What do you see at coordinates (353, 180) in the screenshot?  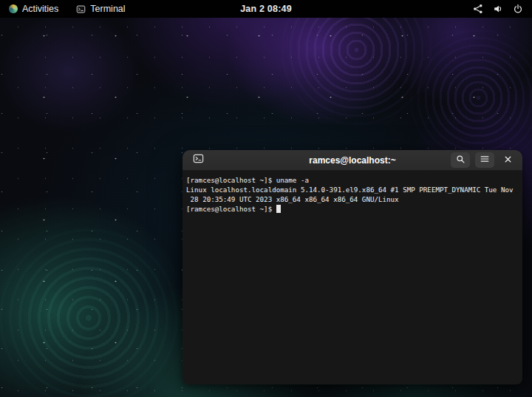 I see `terminal-line: [ramces@localhost ~]$ uname -a` at bounding box center [353, 180].